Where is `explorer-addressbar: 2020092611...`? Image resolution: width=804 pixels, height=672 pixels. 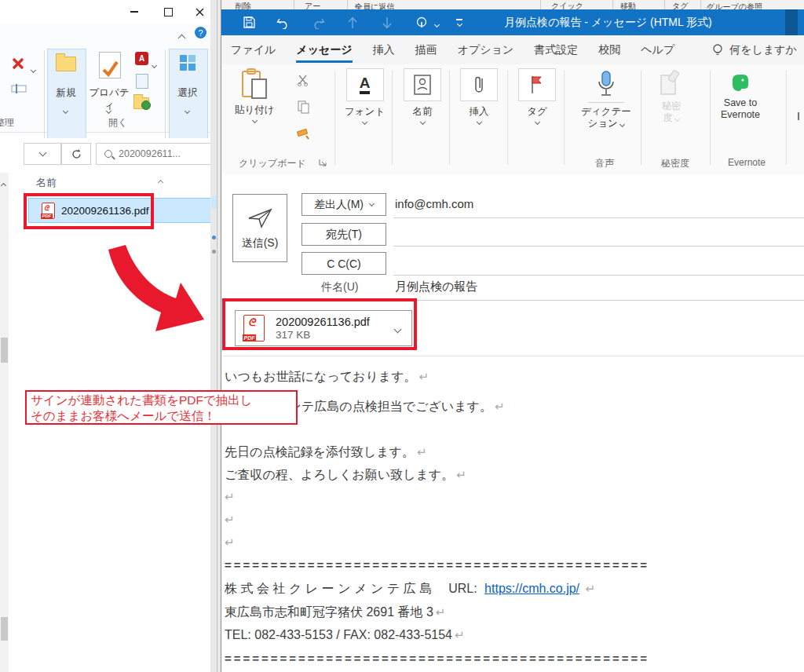
explorer-addressbar: 2020092611... is located at coordinates (105, 154).